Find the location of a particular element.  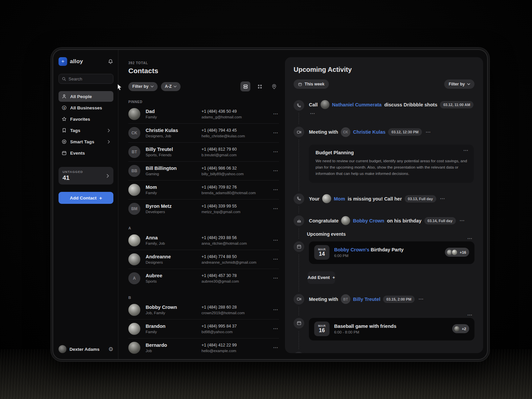

activity-item-birthday: Congratulate Bobby Crown on his birthday… is located at coordinates (384, 221).